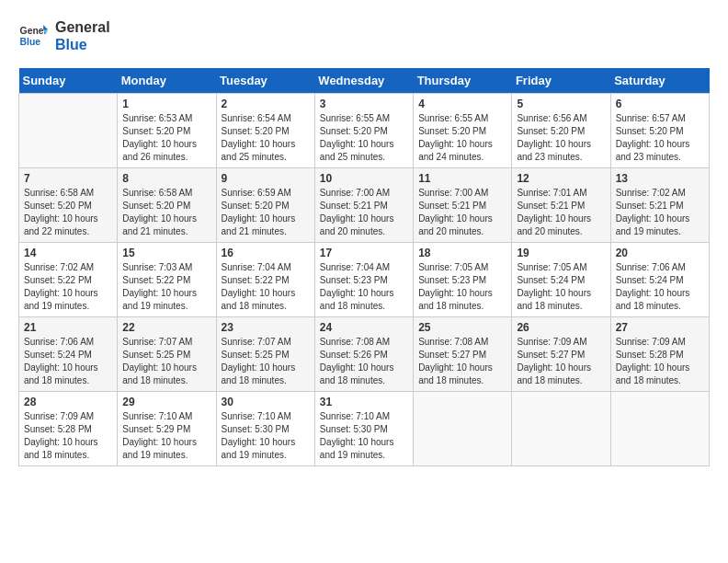 The image size is (728, 563). What do you see at coordinates (660, 104) in the screenshot?
I see `day-number: 6` at bounding box center [660, 104].